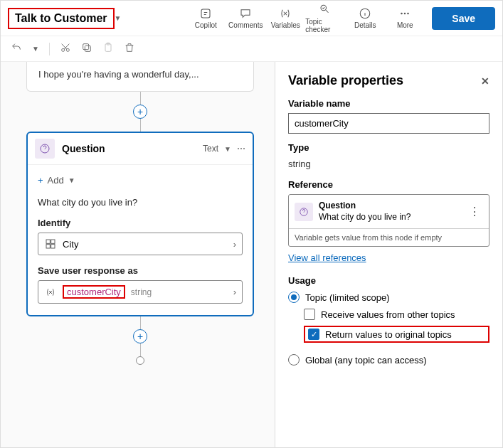 The width and height of the screenshot is (503, 448). I want to click on save-as-label: Save user response as, so click(140, 270).